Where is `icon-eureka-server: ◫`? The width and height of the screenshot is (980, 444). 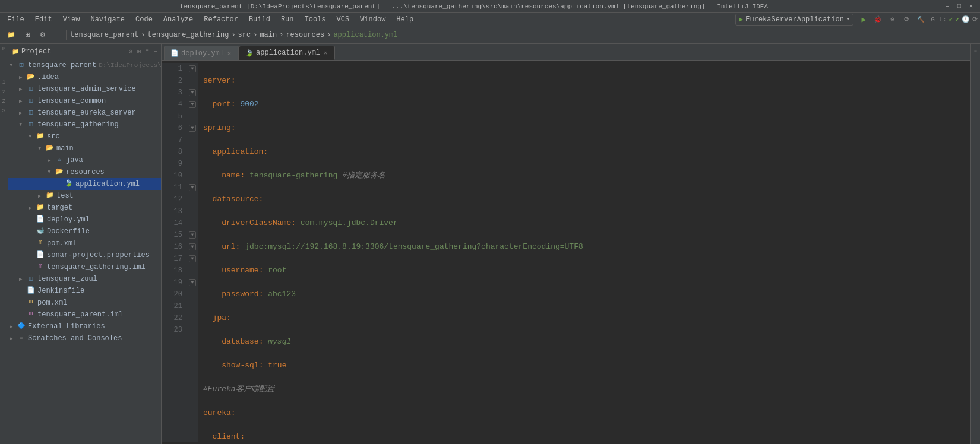
icon-eureka-server: ◫ is located at coordinates (31, 113).